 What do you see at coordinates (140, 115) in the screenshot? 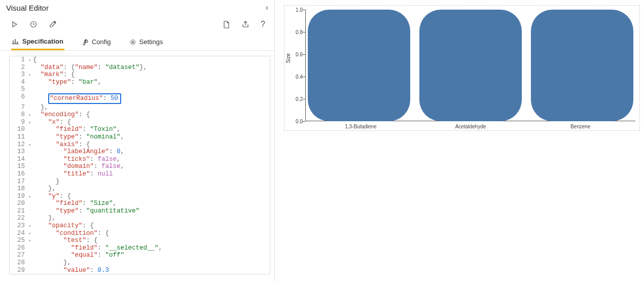
I see `code-line: 8▾ "encoding": {` at bounding box center [140, 115].